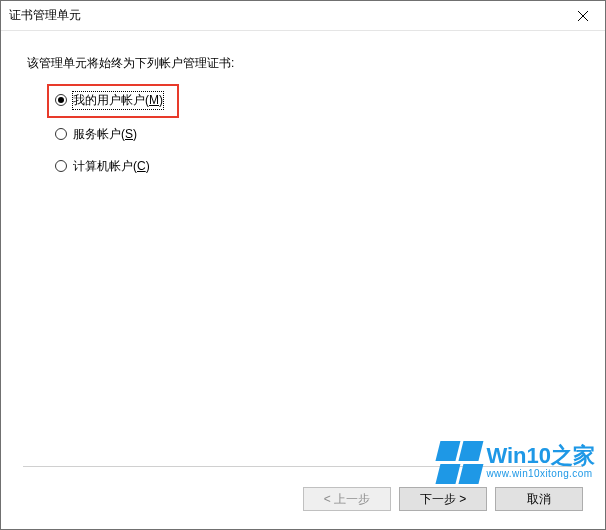 This screenshot has height=530, width=606. Describe the element at coordinates (303, 64) in the screenshot. I see `prompt-text: 该管理单元将始终为下列帐户管理证书:` at that location.